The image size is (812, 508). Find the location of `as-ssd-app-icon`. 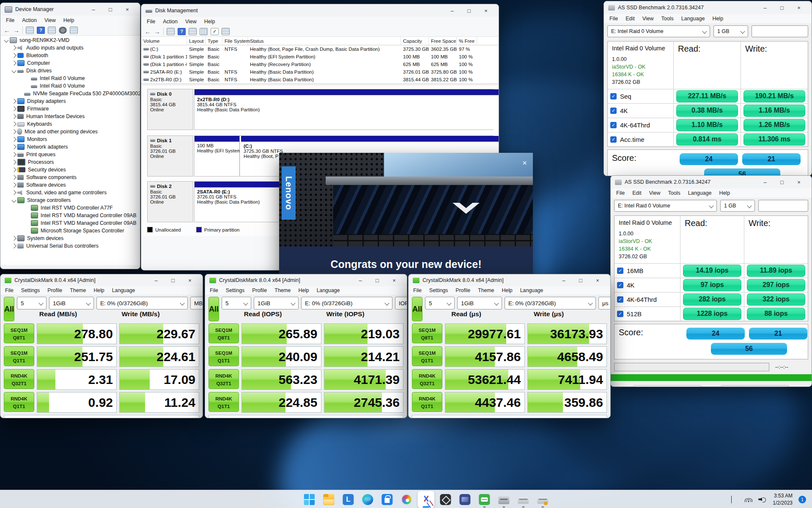

as-ssd-app-icon is located at coordinates (504, 500).